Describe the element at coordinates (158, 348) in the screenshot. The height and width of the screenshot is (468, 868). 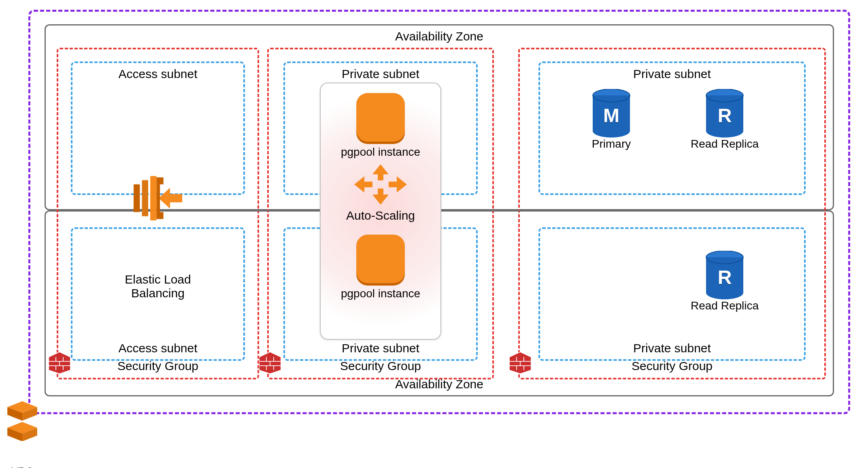
I see `subnet-bottom-access-label: Access subnet` at that location.